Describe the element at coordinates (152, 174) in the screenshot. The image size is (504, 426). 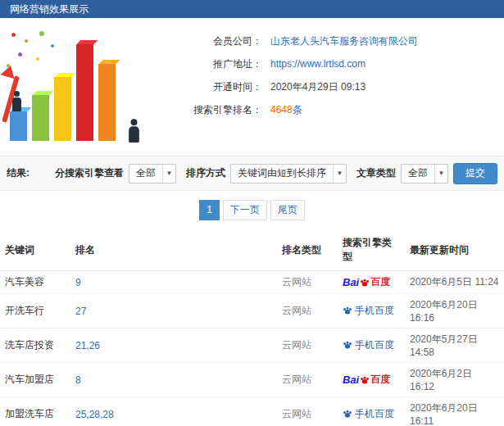
I see `engine-filter-select: 全部 ▼` at that location.